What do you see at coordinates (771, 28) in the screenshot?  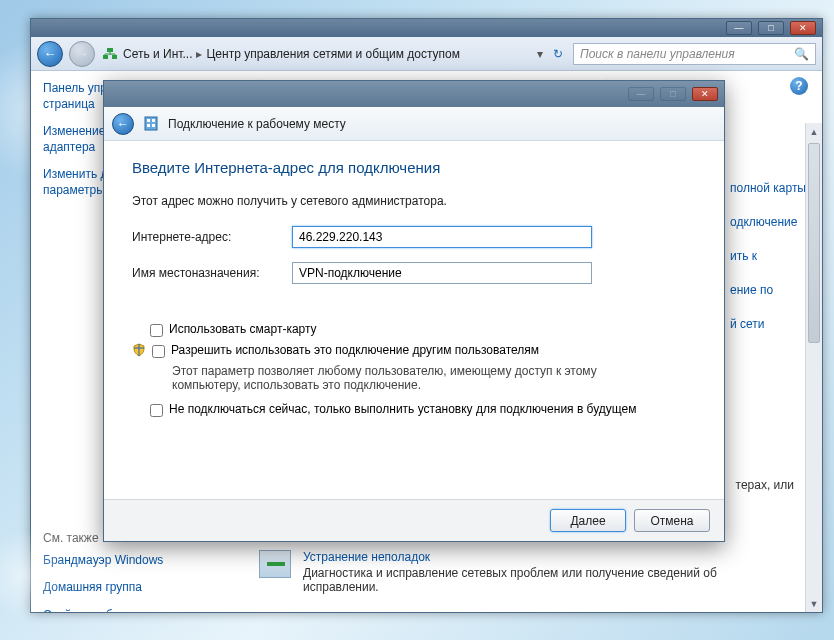 I see `maximize-button: □` at bounding box center [771, 28].